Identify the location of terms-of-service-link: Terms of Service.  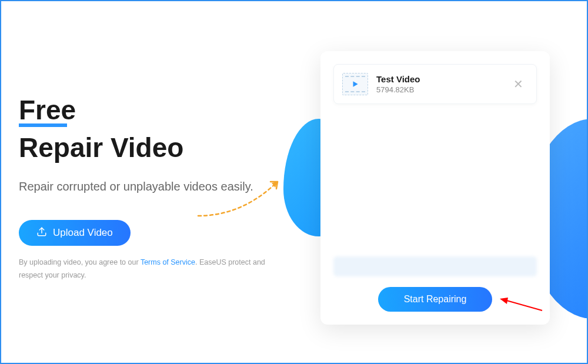
(168, 262).